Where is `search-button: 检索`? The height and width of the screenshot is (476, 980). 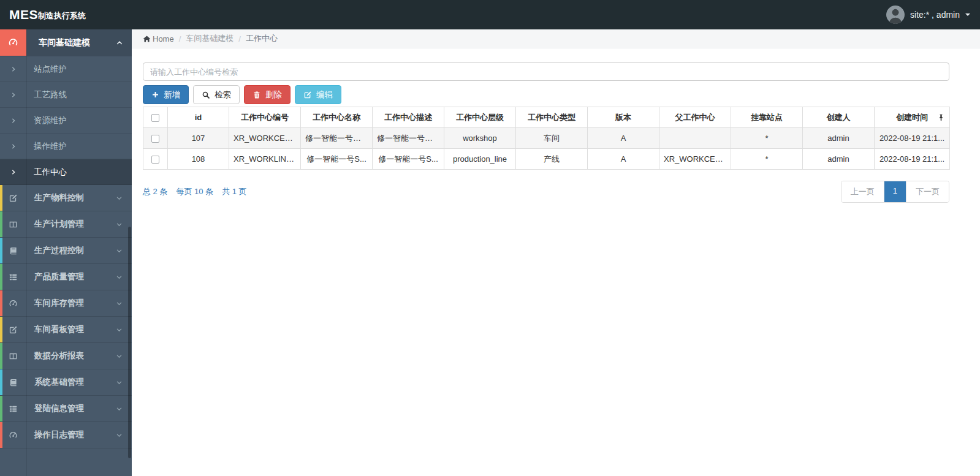 search-button: 检索 is located at coordinates (216, 94).